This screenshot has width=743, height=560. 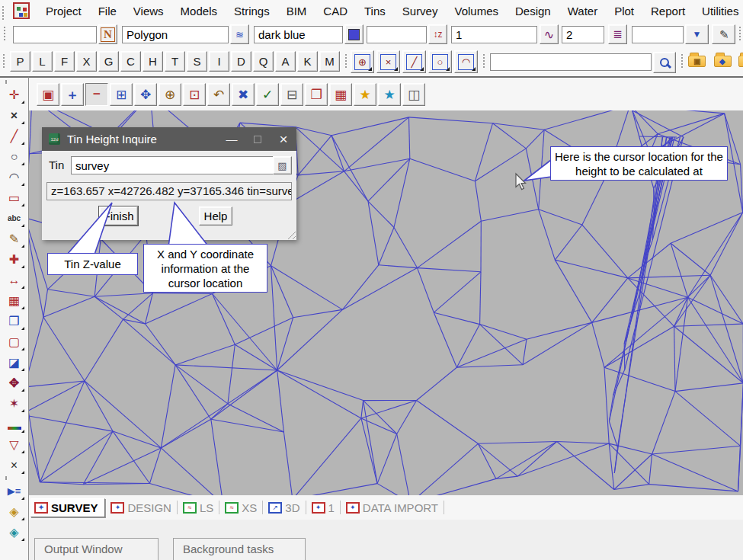 I want to click on menu-project: Project, so click(x=64, y=11).